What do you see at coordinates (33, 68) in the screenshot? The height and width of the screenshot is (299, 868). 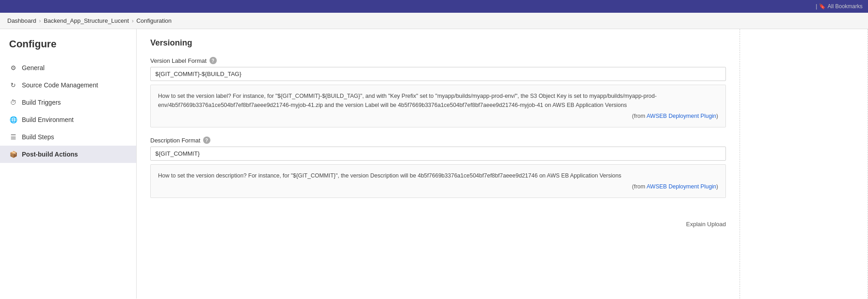 I see `sidebar-label-general: General` at bounding box center [33, 68].